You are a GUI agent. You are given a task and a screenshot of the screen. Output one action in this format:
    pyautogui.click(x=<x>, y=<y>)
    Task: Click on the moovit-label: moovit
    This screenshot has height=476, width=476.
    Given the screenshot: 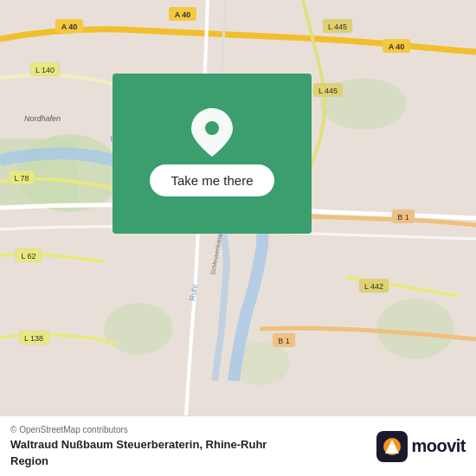 What is the action you would take?
    pyautogui.click(x=438, y=447)
    